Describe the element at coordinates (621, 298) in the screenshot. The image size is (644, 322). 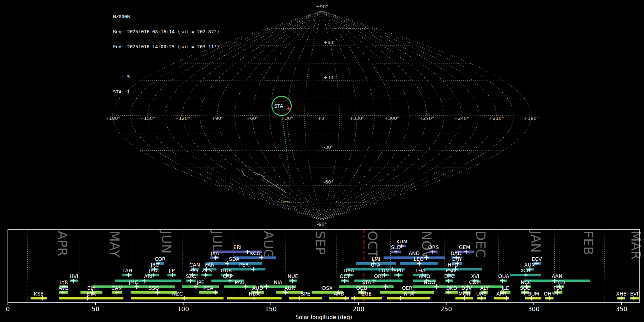
I see `shower-peak-cross-XHE` at that location.